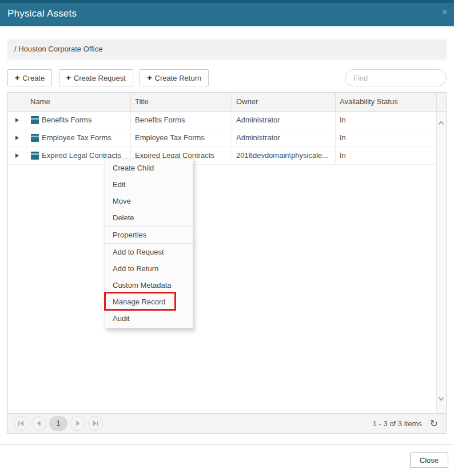 The width and height of the screenshot is (454, 476). What do you see at coordinates (30, 78) in the screenshot?
I see `create-button: +Create` at bounding box center [30, 78].